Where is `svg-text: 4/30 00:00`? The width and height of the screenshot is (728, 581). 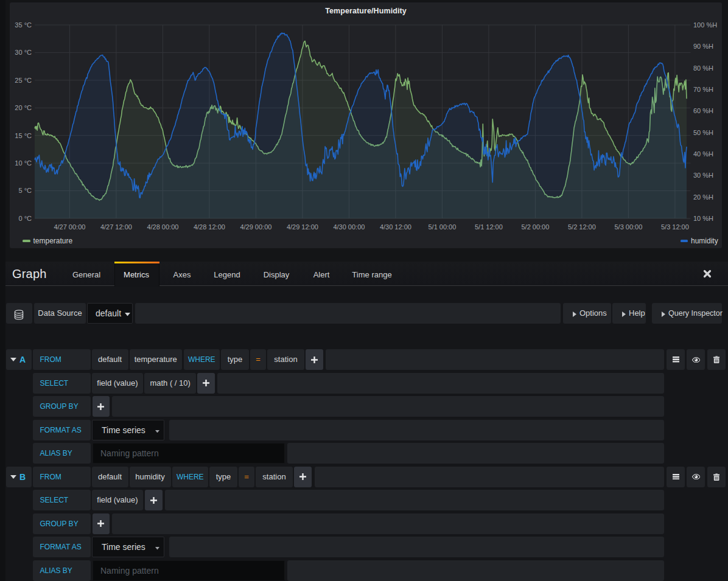
svg-text: 4/30 00:00 is located at coordinates (349, 227).